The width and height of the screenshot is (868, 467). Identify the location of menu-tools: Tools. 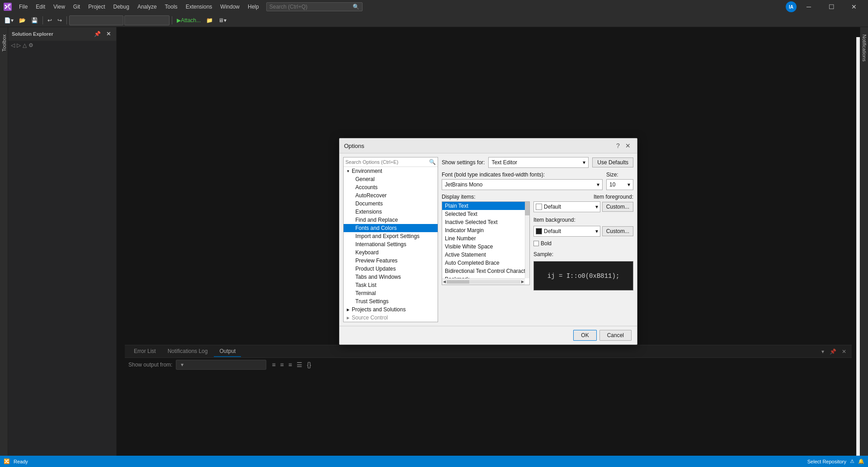
(171, 7).